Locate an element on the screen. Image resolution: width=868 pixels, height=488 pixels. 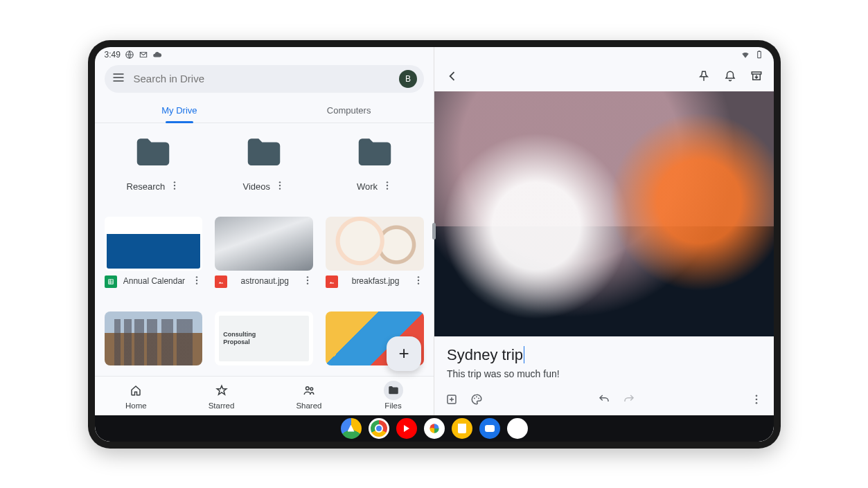
wifi-icon is located at coordinates (745, 55).